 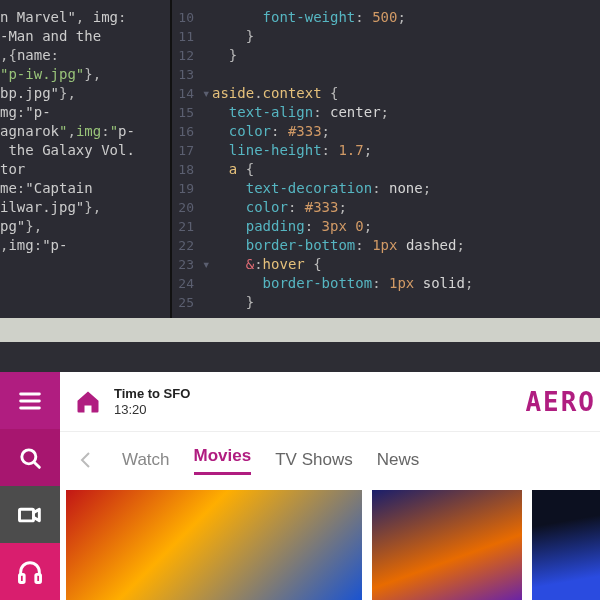 What do you see at coordinates (30, 486) in the screenshot?
I see `app-sidebar` at bounding box center [30, 486].